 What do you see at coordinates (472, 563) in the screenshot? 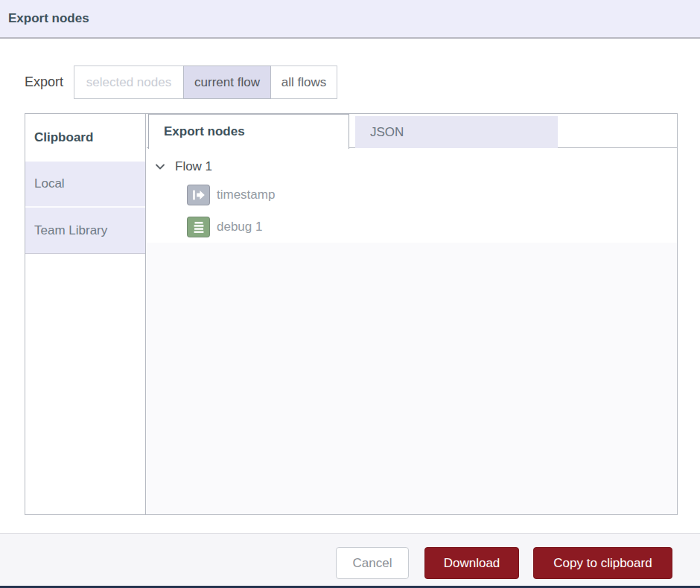
I see `download-button: Download` at bounding box center [472, 563].